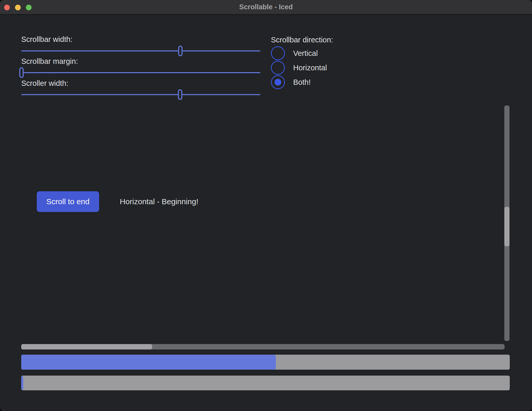 The height and width of the screenshot is (411, 532). I want to click on horizontal-scrollbar-track, so click(263, 347).